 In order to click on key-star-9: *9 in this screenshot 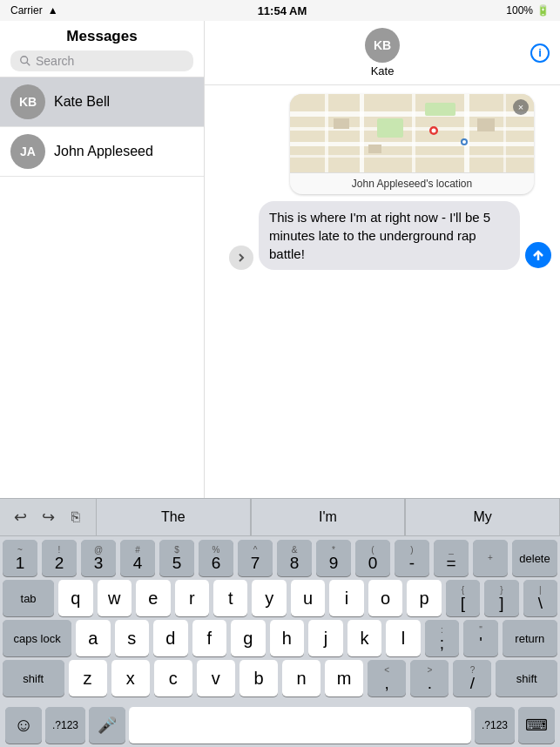, I will do `click(334, 558)`.